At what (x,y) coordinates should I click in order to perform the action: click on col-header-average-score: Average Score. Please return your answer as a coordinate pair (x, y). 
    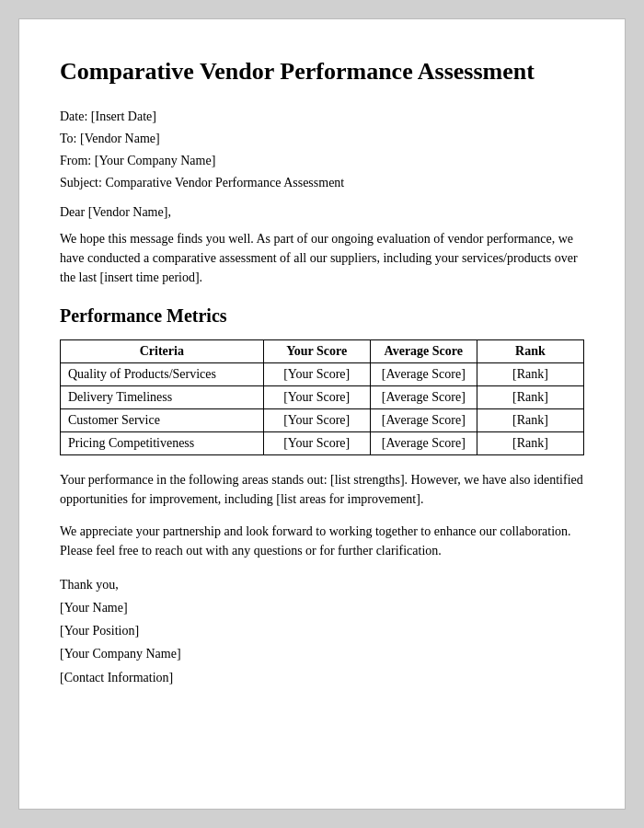
    Looking at the image, I should click on (423, 351).